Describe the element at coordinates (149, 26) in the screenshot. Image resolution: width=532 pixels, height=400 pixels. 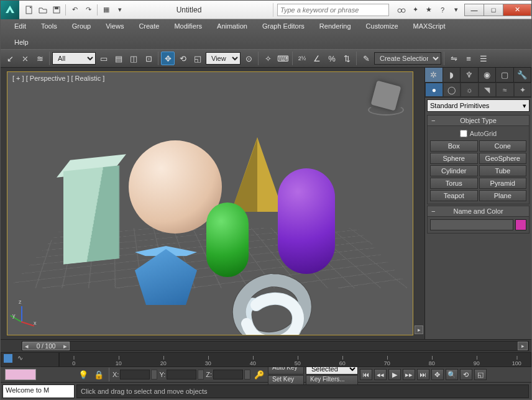
I see `menu-create: Create` at that location.